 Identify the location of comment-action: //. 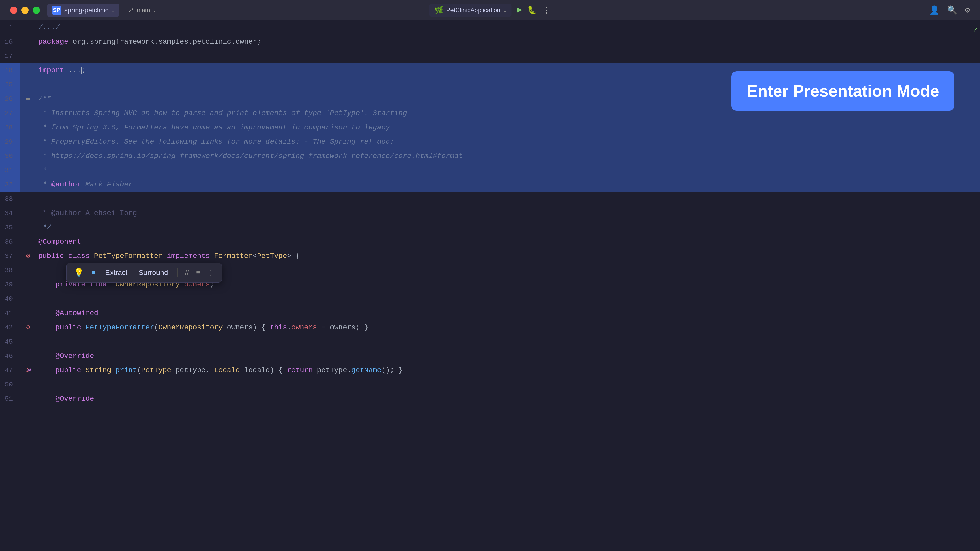
(187, 273).